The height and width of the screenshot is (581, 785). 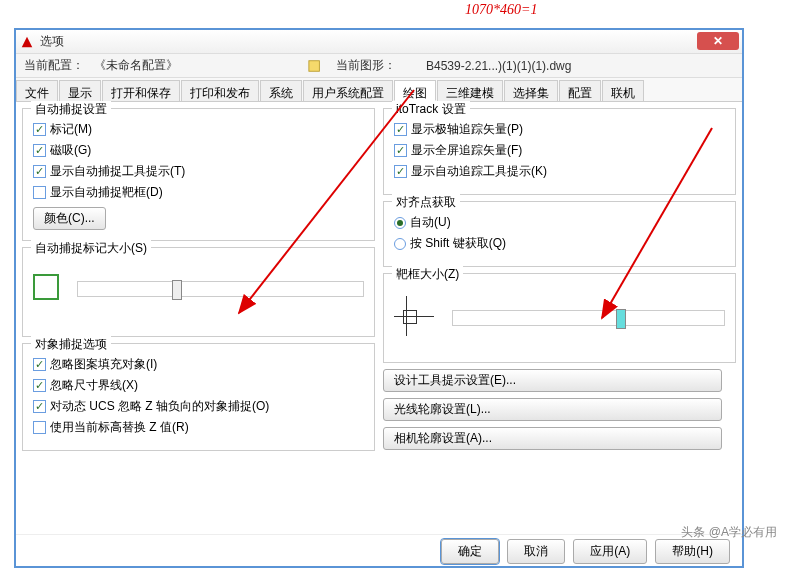 What do you see at coordinates (379, 90) in the screenshot?
I see `tab-bar: 文件 显示 打开和保存 打印和发布 系统 用户系统配置 绘图 三维建模 选择集 …` at bounding box center [379, 90].